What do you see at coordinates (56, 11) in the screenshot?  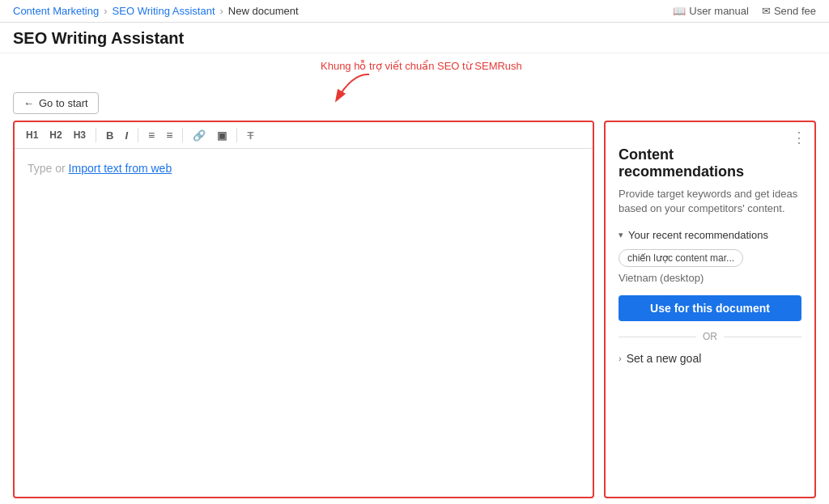 I see `breadcrumb-content-marketing: Content Marketing` at bounding box center [56, 11].